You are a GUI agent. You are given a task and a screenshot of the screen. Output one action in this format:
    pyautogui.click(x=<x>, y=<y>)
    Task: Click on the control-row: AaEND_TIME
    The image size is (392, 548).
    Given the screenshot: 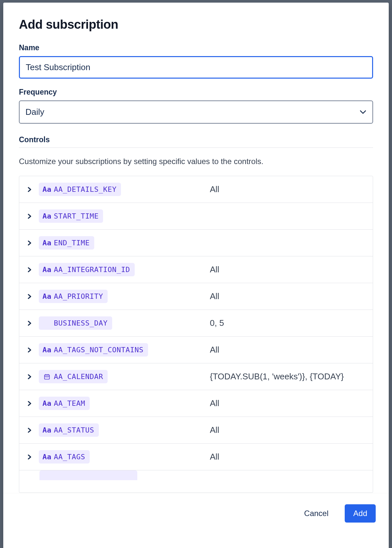 What is the action you would take?
    pyautogui.click(x=196, y=243)
    